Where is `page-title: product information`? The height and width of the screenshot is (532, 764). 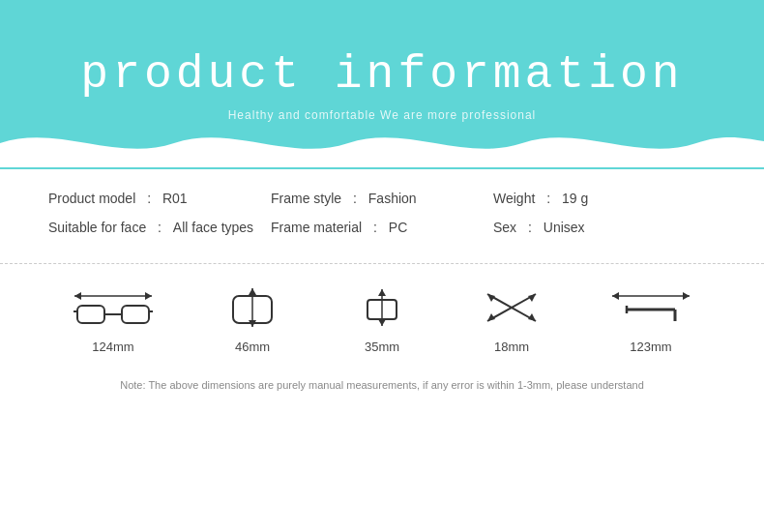 page-title: product information is located at coordinates (381, 74).